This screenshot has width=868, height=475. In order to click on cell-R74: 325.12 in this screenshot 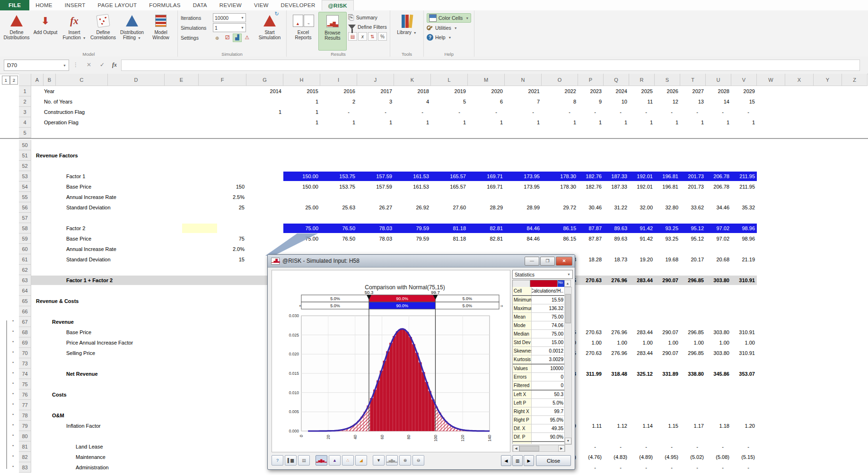, I will do `click(641, 374)`.